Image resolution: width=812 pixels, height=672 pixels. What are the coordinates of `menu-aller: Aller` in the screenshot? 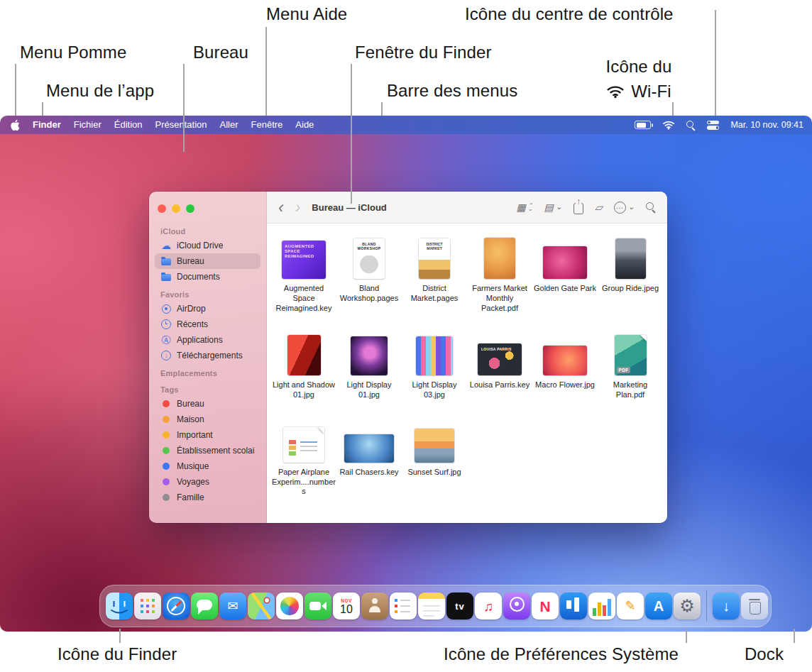 It's located at (229, 125).